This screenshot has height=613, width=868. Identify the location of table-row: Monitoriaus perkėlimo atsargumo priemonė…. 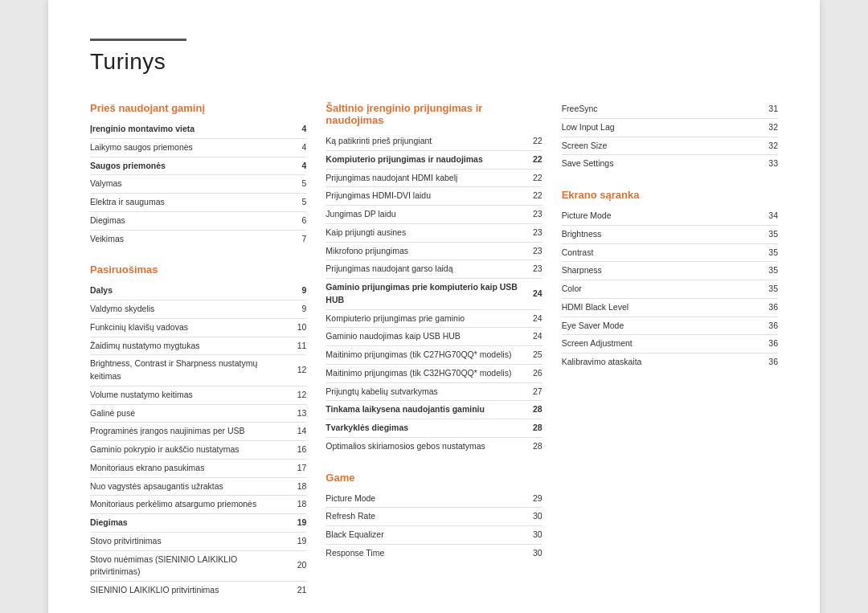
(198, 505).